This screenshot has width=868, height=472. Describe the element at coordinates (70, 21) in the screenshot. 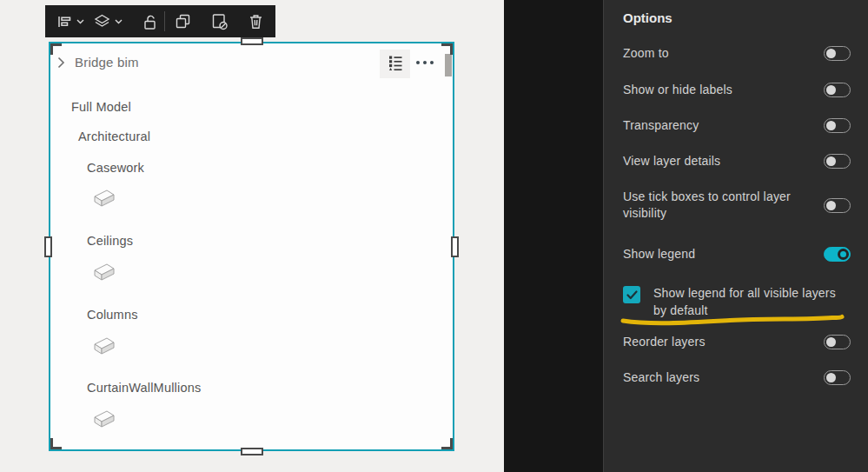

I see `align-button` at that location.